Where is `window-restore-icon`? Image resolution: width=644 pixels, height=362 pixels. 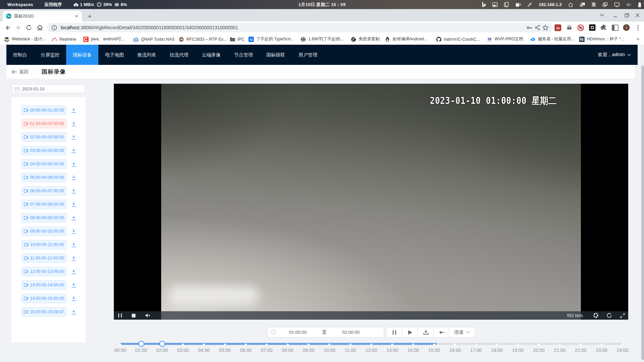
window-restore-icon is located at coordinates (627, 15).